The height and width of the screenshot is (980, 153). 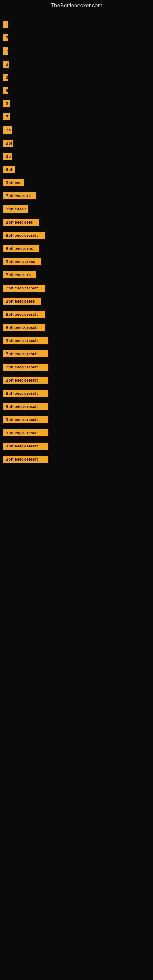 What do you see at coordinates (8, 143) in the screenshot?
I see `bottleneck-result-label: Bot` at bounding box center [8, 143].